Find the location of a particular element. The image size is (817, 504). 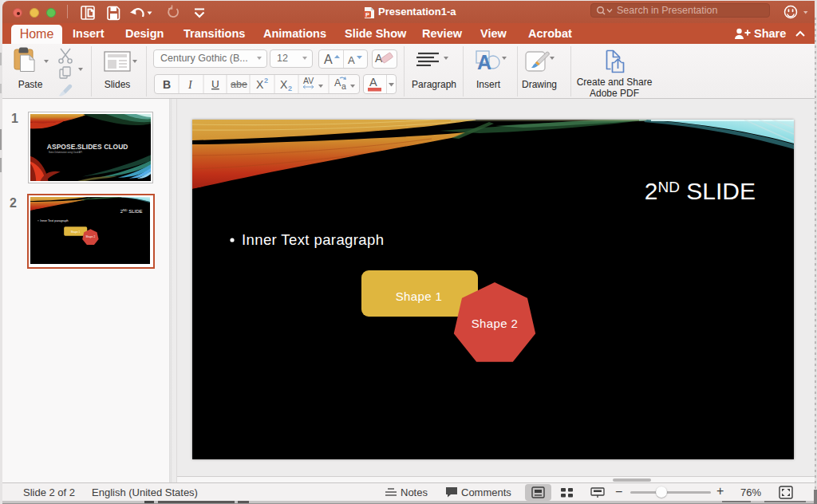

svg-text: abe is located at coordinates (239, 85).